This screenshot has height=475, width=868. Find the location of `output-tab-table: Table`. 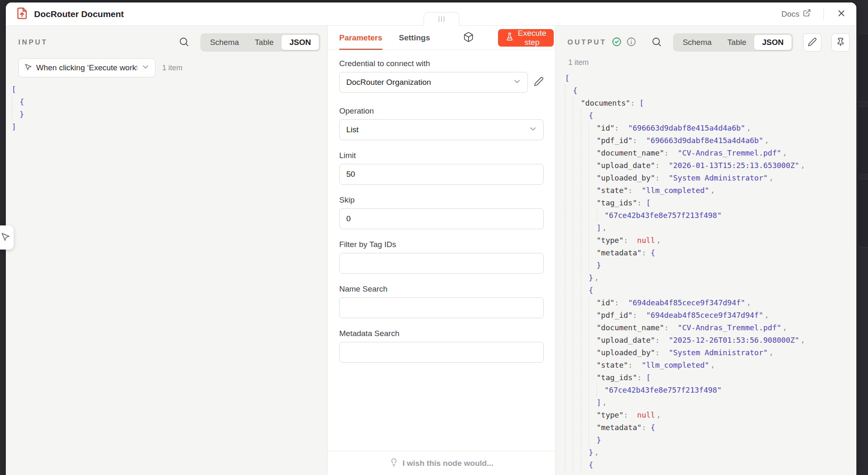

output-tab-table: Table is located at coordinates (737, 42).